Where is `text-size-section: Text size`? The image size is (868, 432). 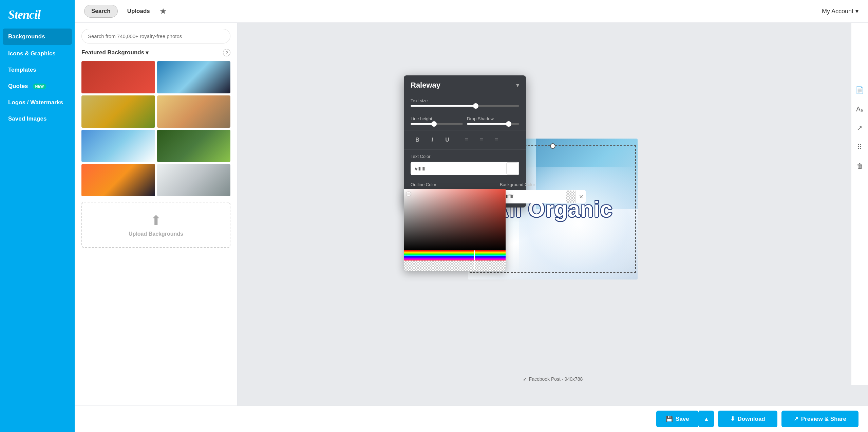
text-size-section: Text size is located at coordinates (465, 103).